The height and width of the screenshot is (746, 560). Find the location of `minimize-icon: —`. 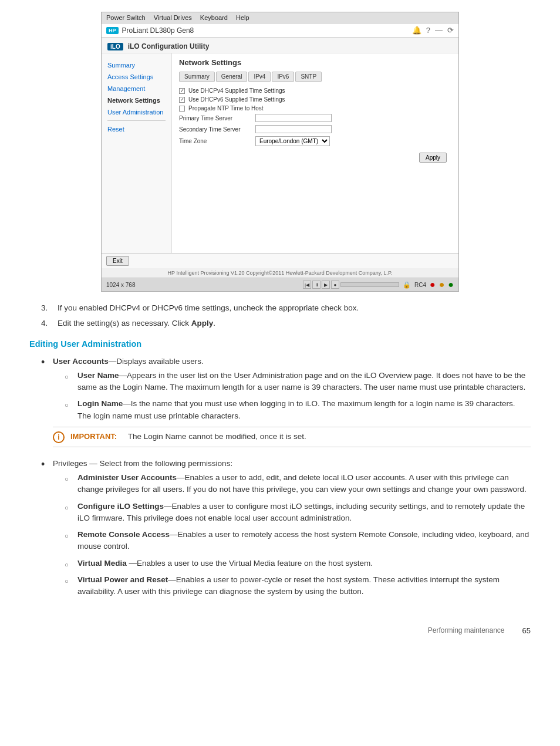

minimize-icon: — is located at coordinates (439, 31).